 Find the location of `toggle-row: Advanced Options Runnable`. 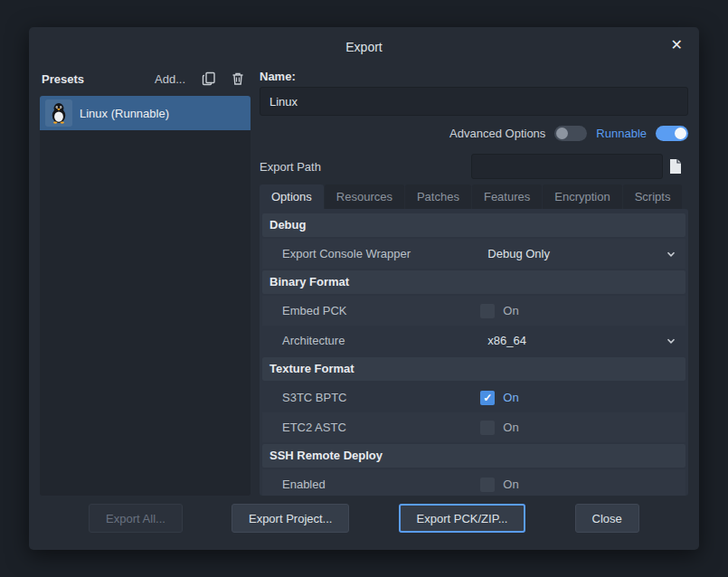

toggle-row: Advanced Options Runnable is located at coordinates (474, 133).